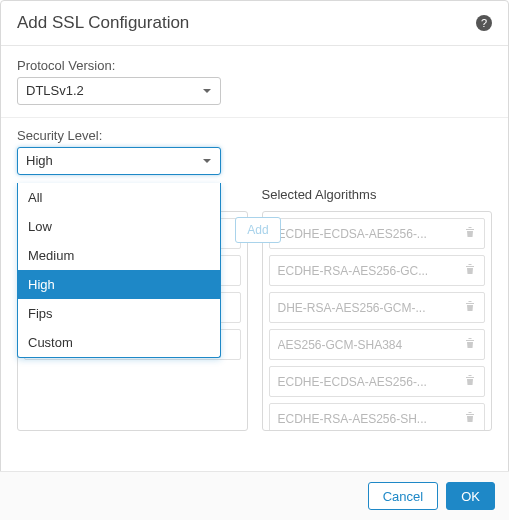 The image size is (509, 520). What do you see at coordinates (484, 23) in the screenshot?
I see `help-icon: ?` at bounding box center [484, 23].